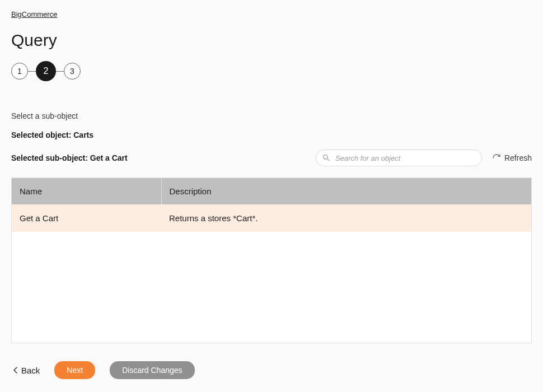 The image size is (543, 392). I want to click on stepper: 1 2 3, so click(272, 71).